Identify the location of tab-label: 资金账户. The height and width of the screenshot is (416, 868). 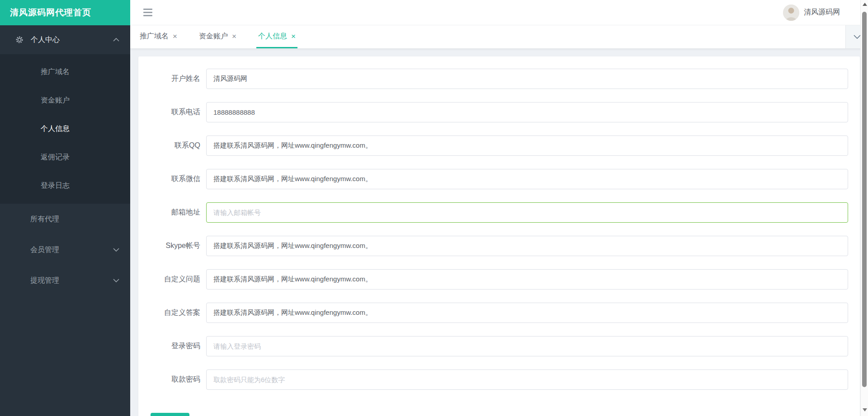
(213, 36).